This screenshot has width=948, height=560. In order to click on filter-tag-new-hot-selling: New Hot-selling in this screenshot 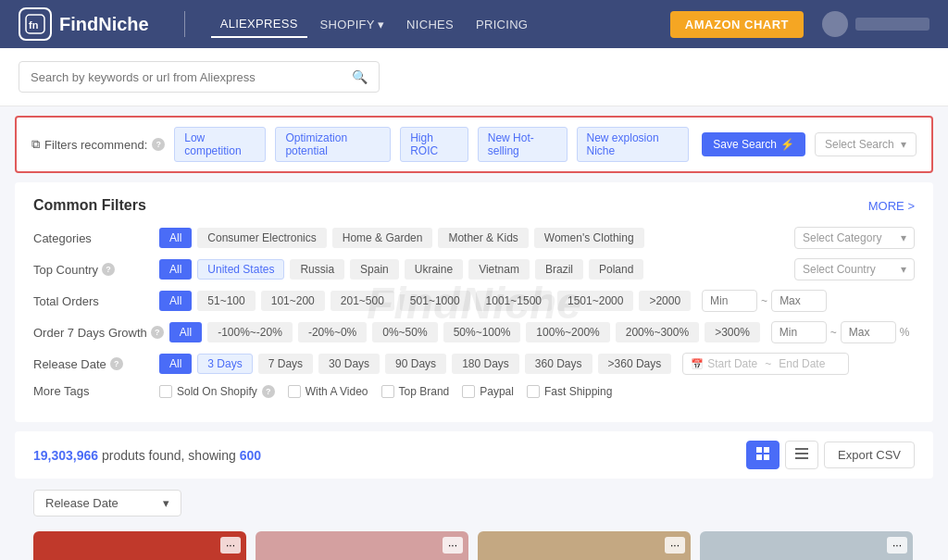, I will do `click(522, 144)`.